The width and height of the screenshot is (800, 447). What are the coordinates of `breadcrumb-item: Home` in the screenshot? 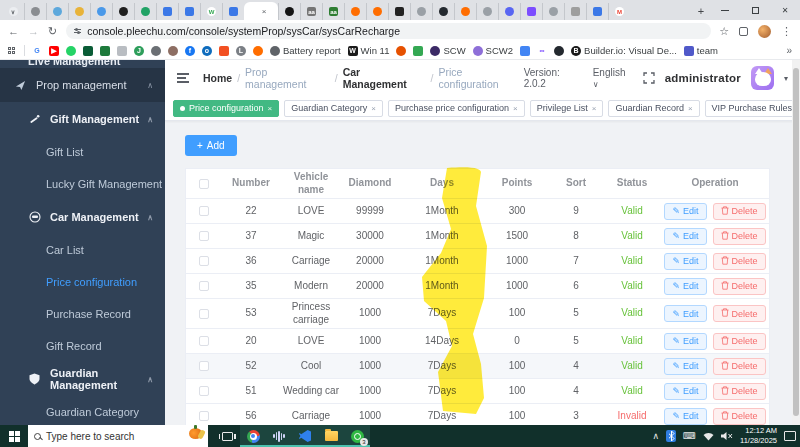 It's located at (218, 78).